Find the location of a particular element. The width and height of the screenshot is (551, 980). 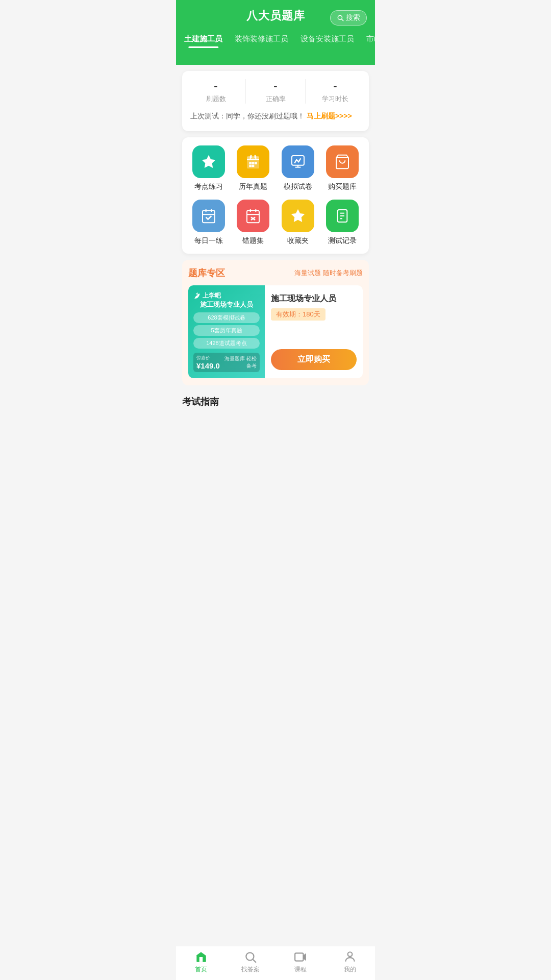

last-test-cta: 马上刷题>>>> is located at coordinates (330, 116).